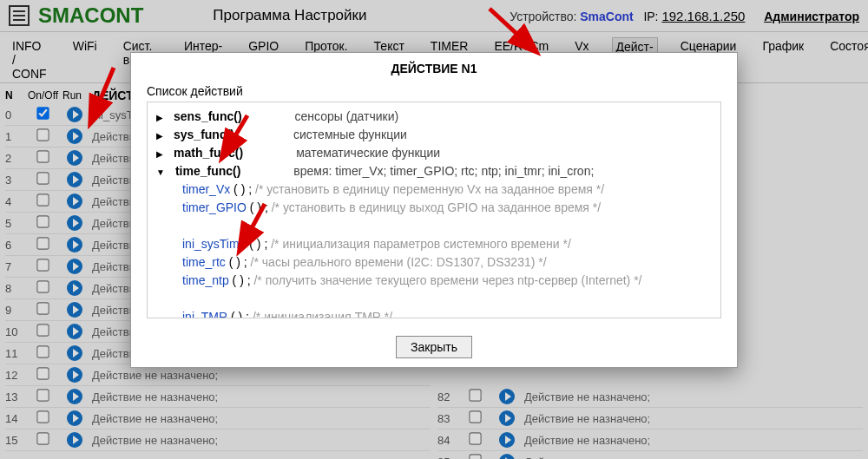 The height and width of the screenshot is (459, 868). What do you see at coordinates (30, 60) in the screenshot?
I see `tab-0: INFO / CONF` at bounding box center [30, 60].